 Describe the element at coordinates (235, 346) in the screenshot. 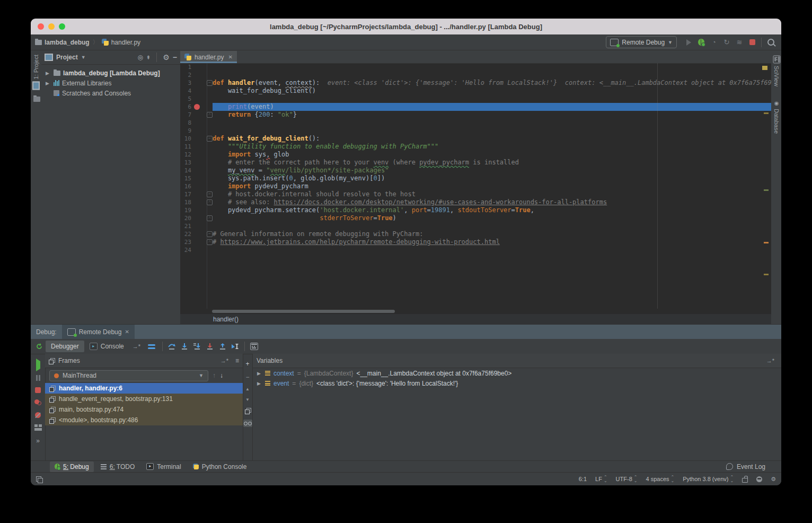

I see `run-to-cursor-button` at that location.